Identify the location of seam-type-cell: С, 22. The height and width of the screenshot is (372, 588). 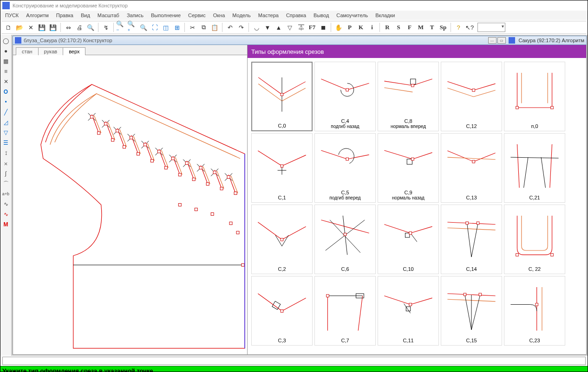
(535, 239).